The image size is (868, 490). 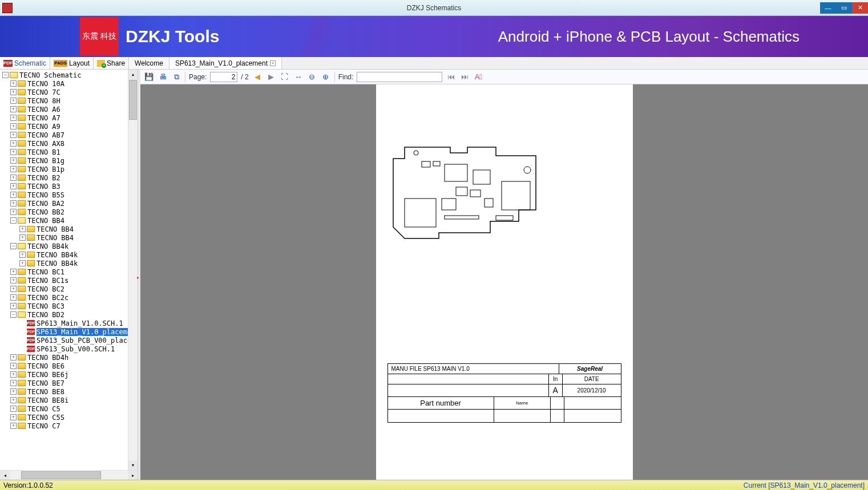 What do you see at coordinates (68, 315) in the screenshot?
I see `tree-folder: −TECNO BD2` at bounding box center [68, 315].